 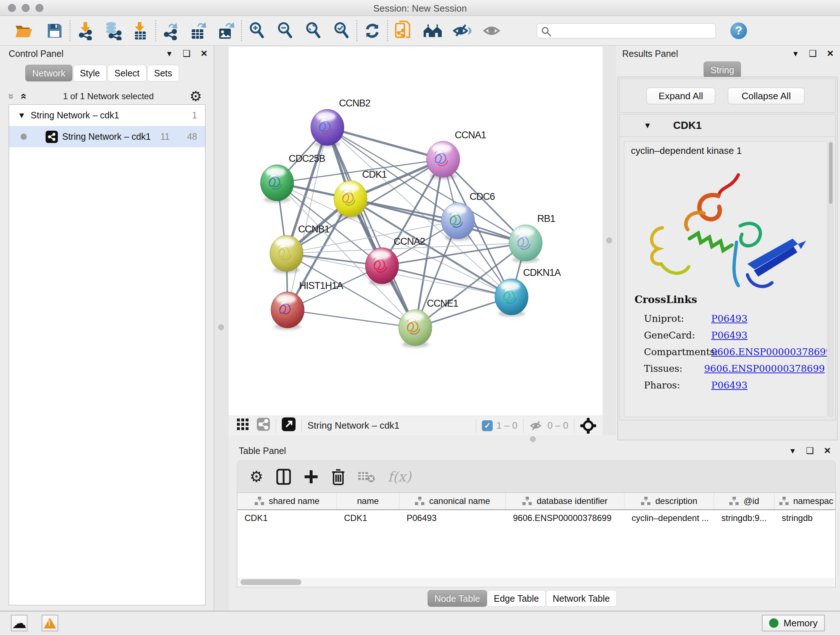 I want to click on column-header-canonical-name: canonical name, so click(x=453, y=501).